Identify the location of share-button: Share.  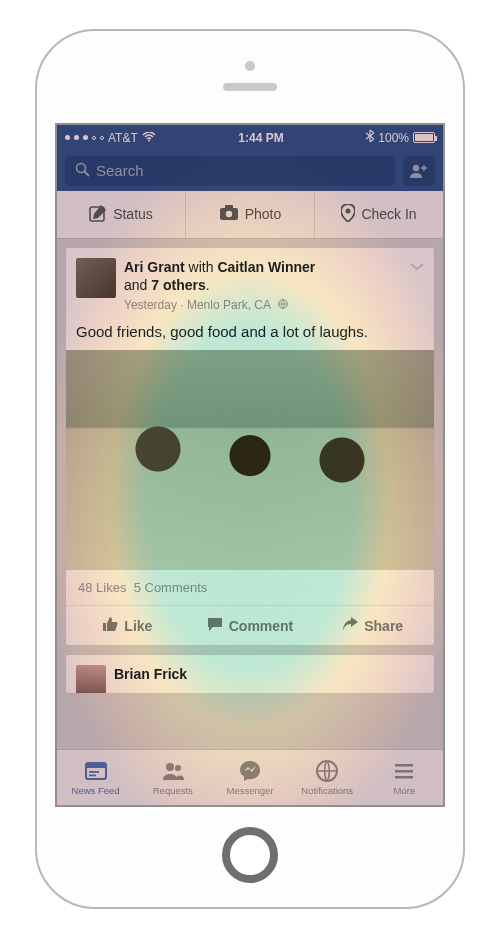
(372, 626).